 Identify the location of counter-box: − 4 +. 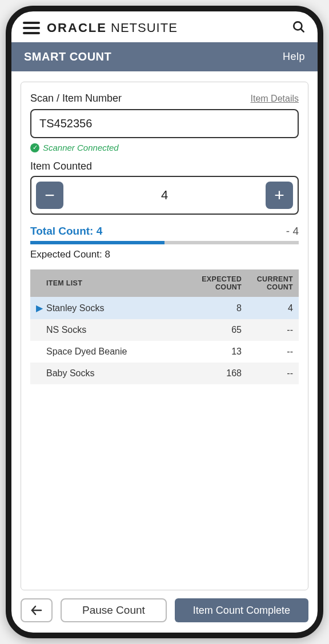
(164, 195).